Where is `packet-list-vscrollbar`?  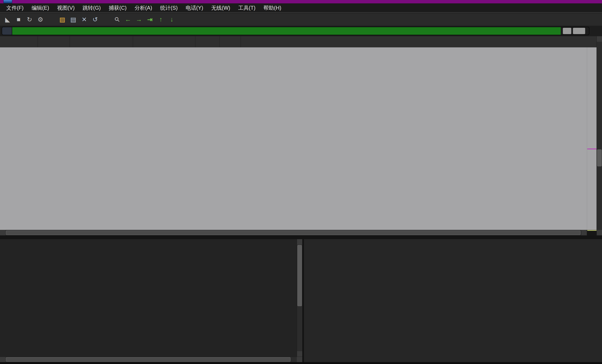 packet-list-vscrollbar is located at coordinates (599, 136).